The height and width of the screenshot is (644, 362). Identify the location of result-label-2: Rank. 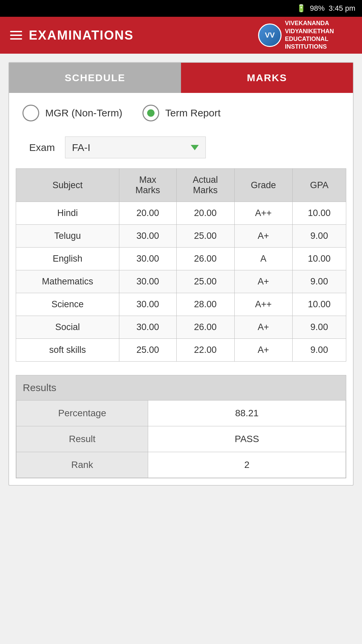
(82, 465).